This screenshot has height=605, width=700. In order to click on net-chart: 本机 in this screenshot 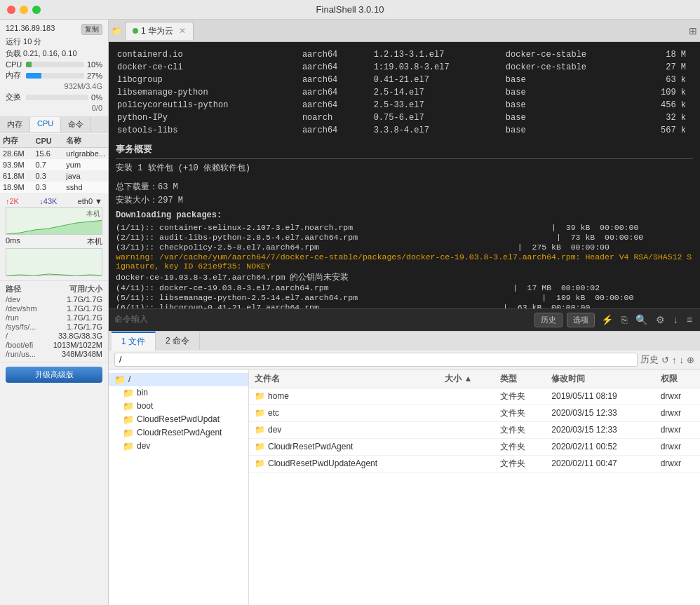, I will do `click(54, 221)`.